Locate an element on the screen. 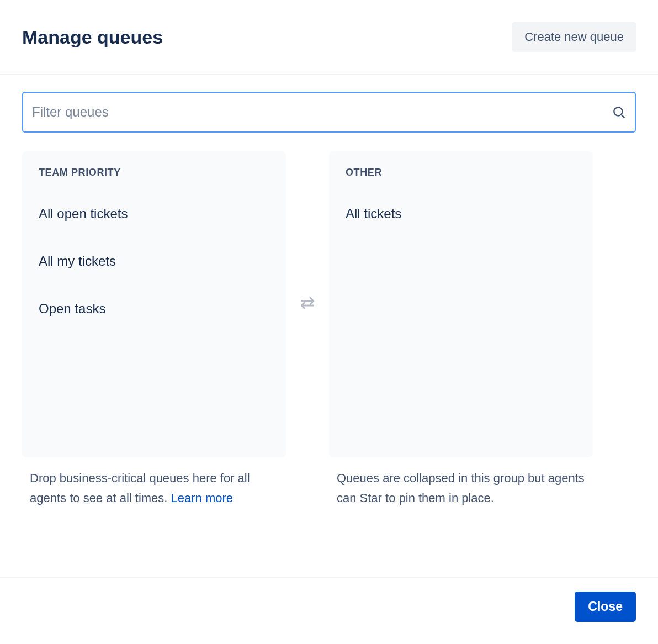 This screenshot has height=644, width=658. queue-item: All my tickets is located at coordinates (154, 261).